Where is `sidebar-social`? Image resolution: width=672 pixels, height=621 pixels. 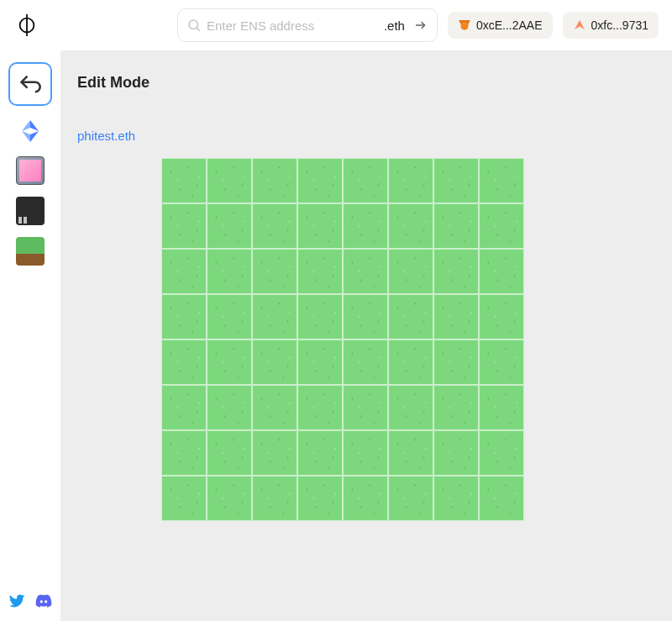
sidebar-social is located at coordinates (30, 601).